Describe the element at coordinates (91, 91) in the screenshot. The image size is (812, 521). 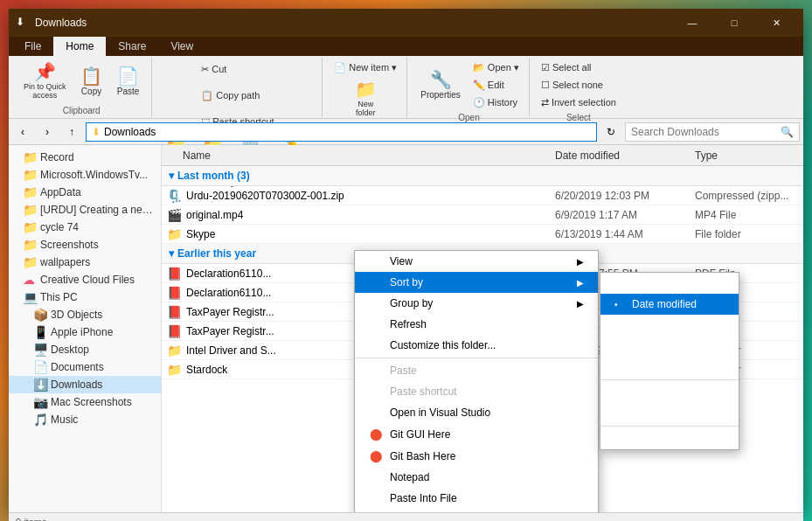
I see `copy-label: Copy` at that location.